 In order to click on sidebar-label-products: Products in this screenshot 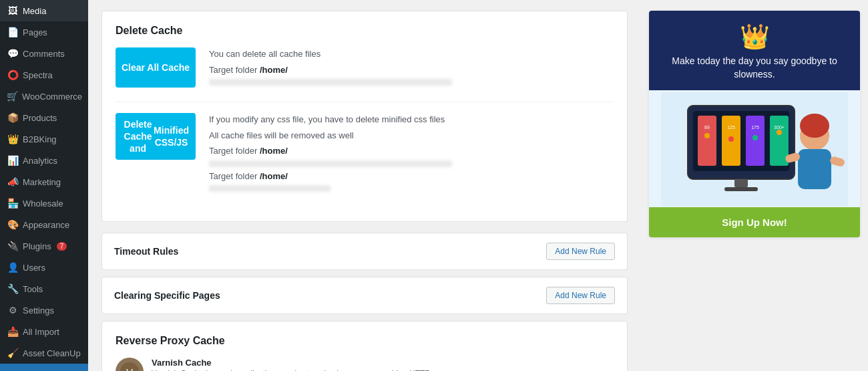, I will do `click(40, 118)`.